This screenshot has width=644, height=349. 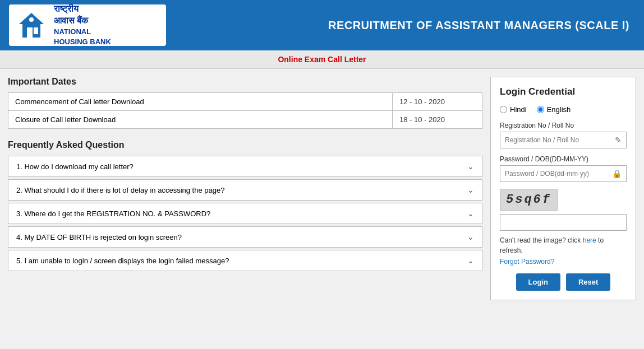 What do you see at coordinates (555, 140) in the screenshot?
I see `reg-no-input` at bounding box center [555, 140].